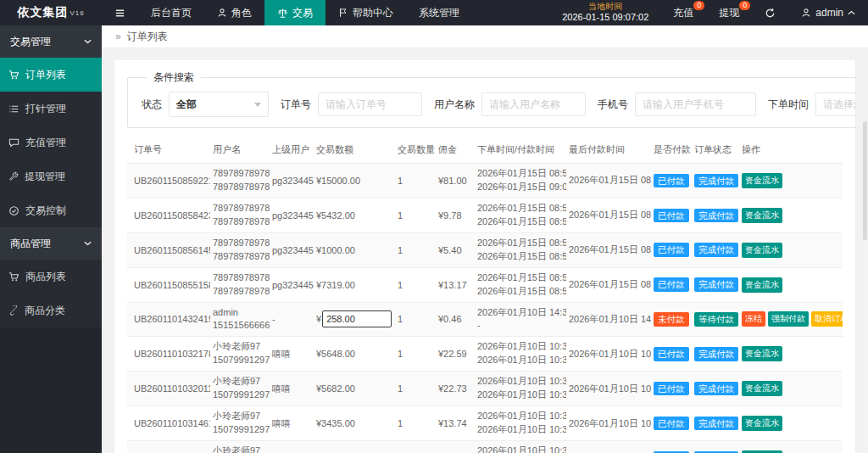 This screenshot has height=453, width=868. Describe the element at coordinates (791, 319) in the screenshot. I see `actions-cell: 冻结强制付款取消订单` at that location.